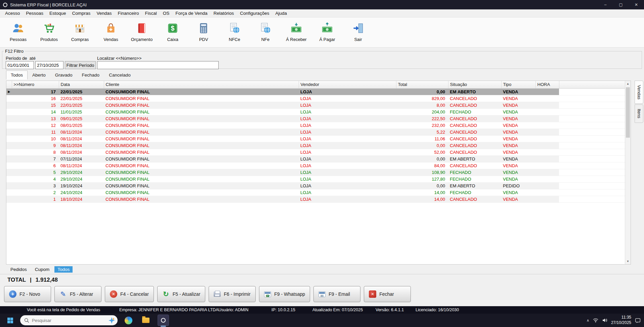  What do you see at coordinates (18, 32) in the screenshot?
I see `toolbar-pessoas-button: Pessoas` at bounding box center [18, 32].